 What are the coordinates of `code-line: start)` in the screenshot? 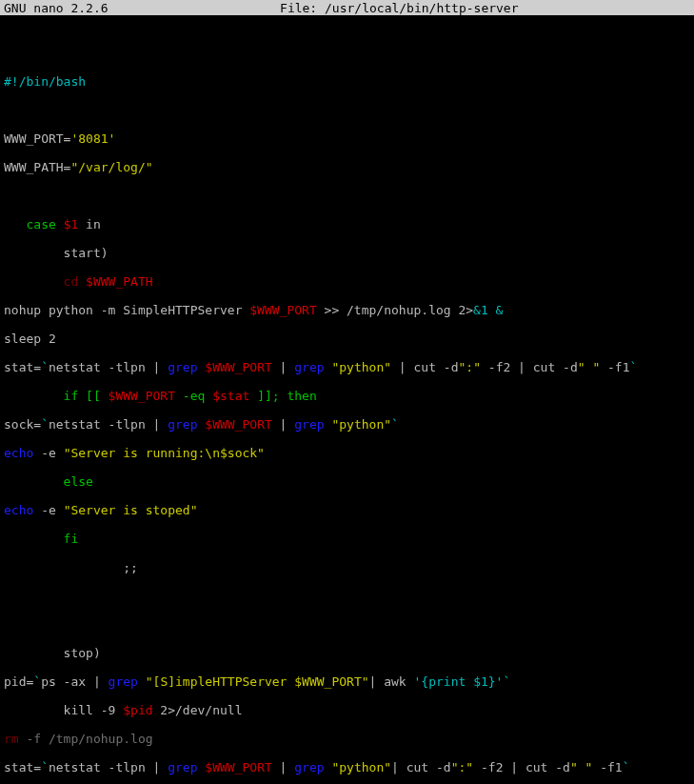 It's located at (347, 253).